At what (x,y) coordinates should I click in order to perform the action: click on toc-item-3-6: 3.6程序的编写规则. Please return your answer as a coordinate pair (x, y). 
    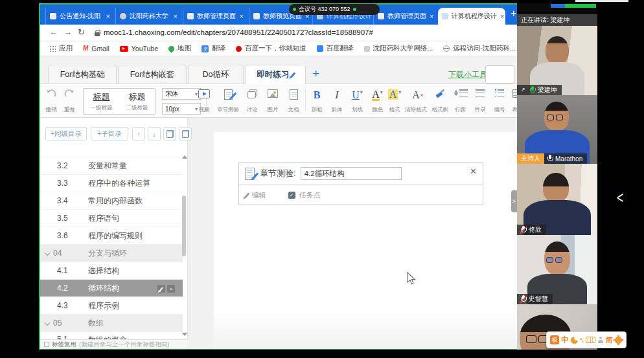
    Looking at the image, I should click on (111, 236).